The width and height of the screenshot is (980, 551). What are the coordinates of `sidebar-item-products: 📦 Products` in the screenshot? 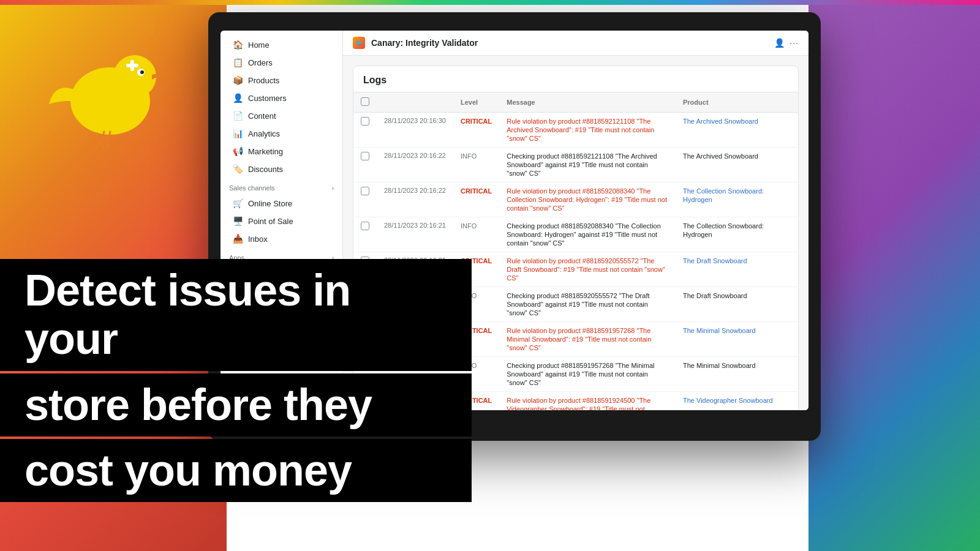 It's located at (282, 80).